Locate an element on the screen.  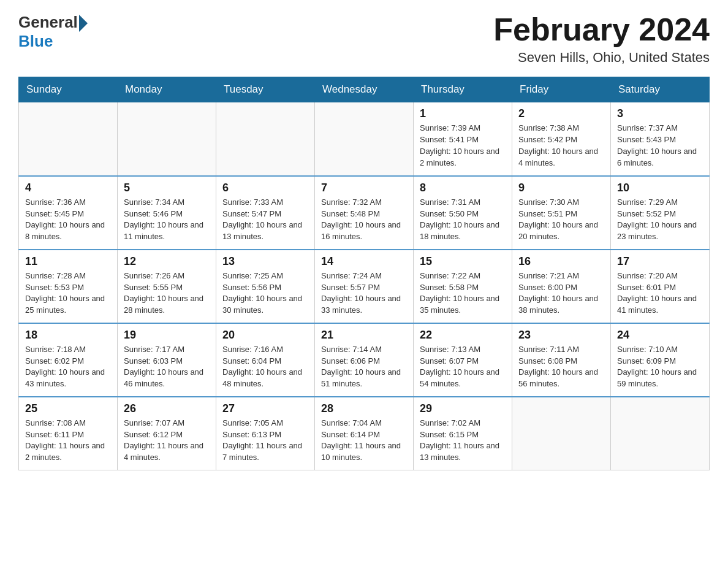
day-number: 25 is located at coordinates (68, 408).